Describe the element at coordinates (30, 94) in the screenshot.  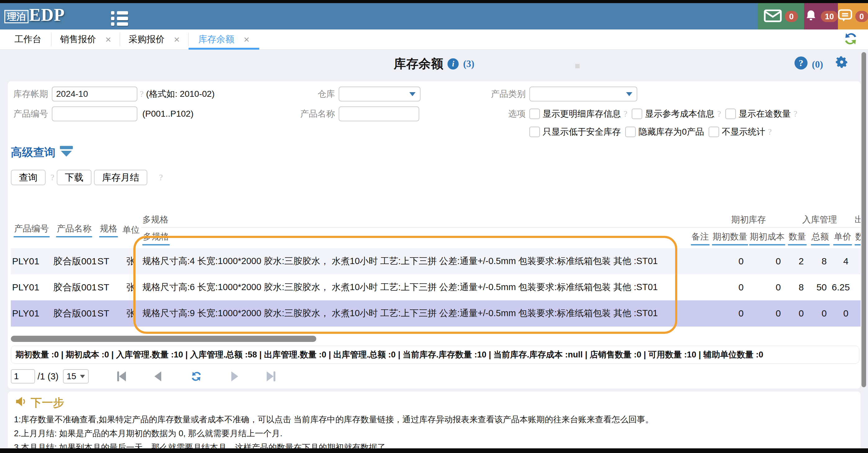
I see `period-label: 库存帐期` at that location.